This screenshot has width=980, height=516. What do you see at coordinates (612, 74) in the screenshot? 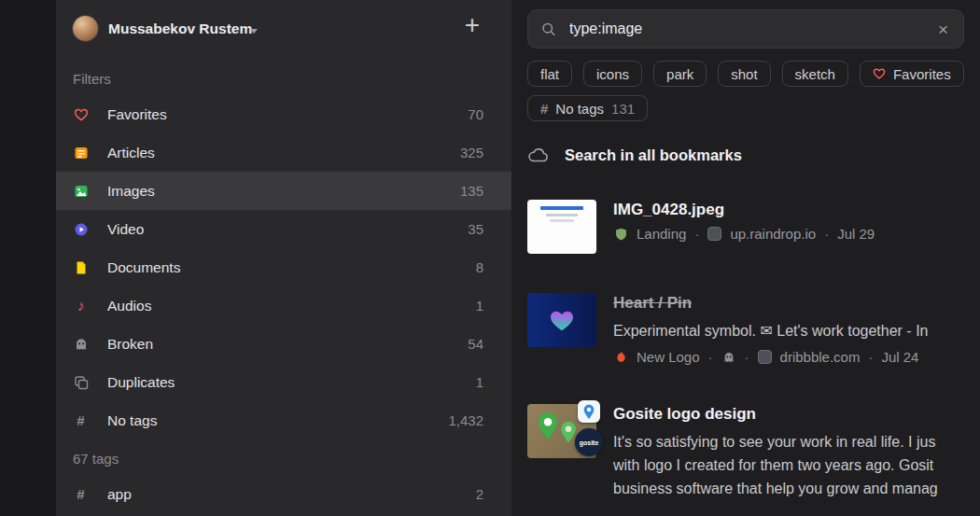
I see `chip-icons: icons` at bounding box center [612, 74].